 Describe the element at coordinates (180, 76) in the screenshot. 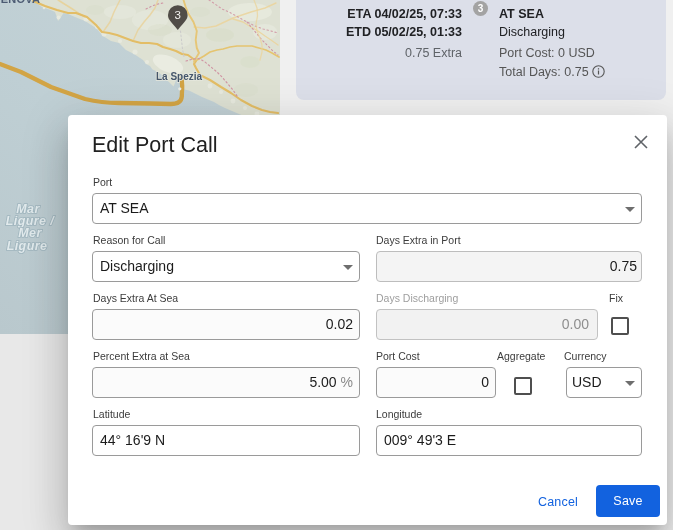

I see `svg-text: La Spezia` at that location.